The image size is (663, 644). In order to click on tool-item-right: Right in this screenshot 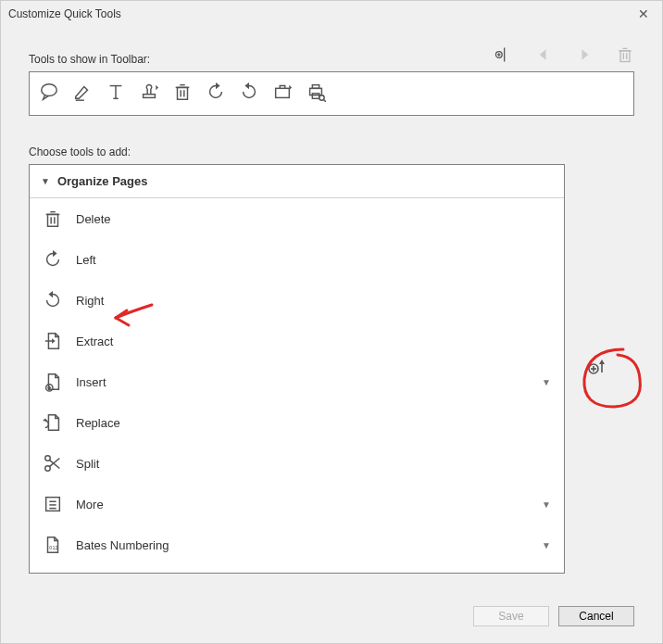, I will do `click(296, 300)`.